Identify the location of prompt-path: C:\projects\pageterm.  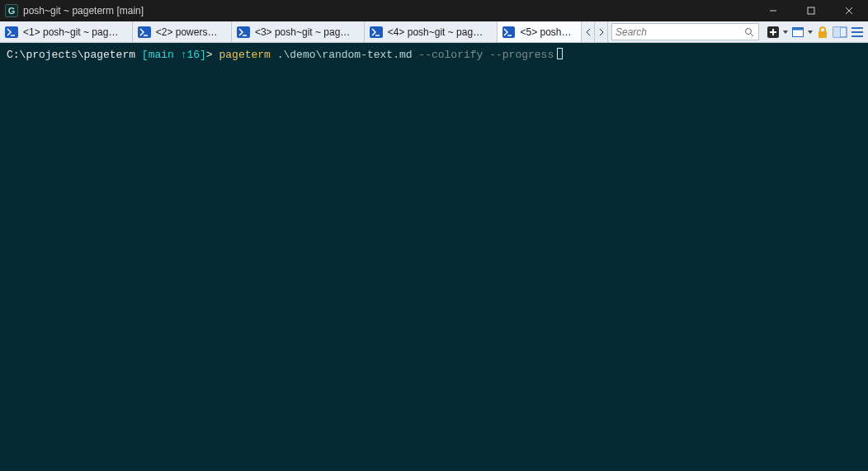
(71, 54).